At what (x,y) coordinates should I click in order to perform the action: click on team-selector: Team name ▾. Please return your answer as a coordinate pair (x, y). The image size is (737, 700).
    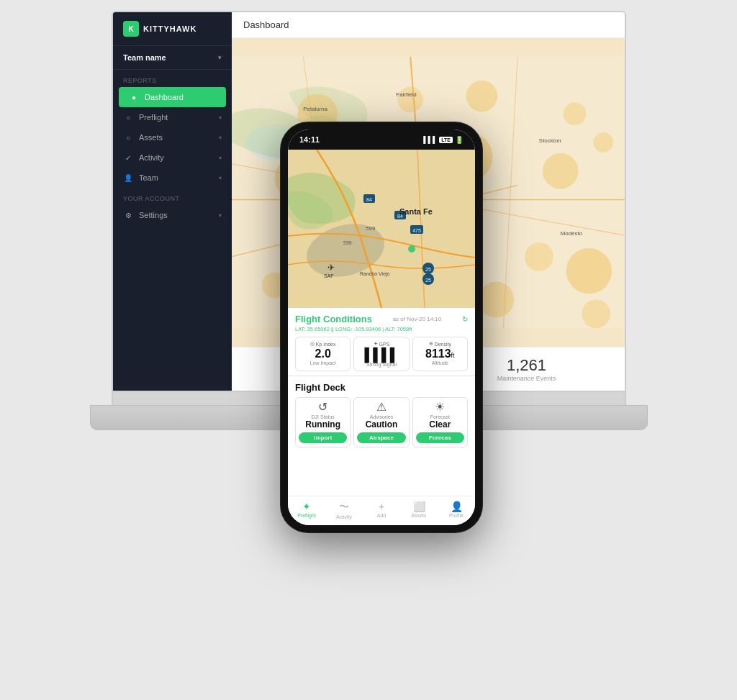
    Looking at the image, I should click on (173, 58).